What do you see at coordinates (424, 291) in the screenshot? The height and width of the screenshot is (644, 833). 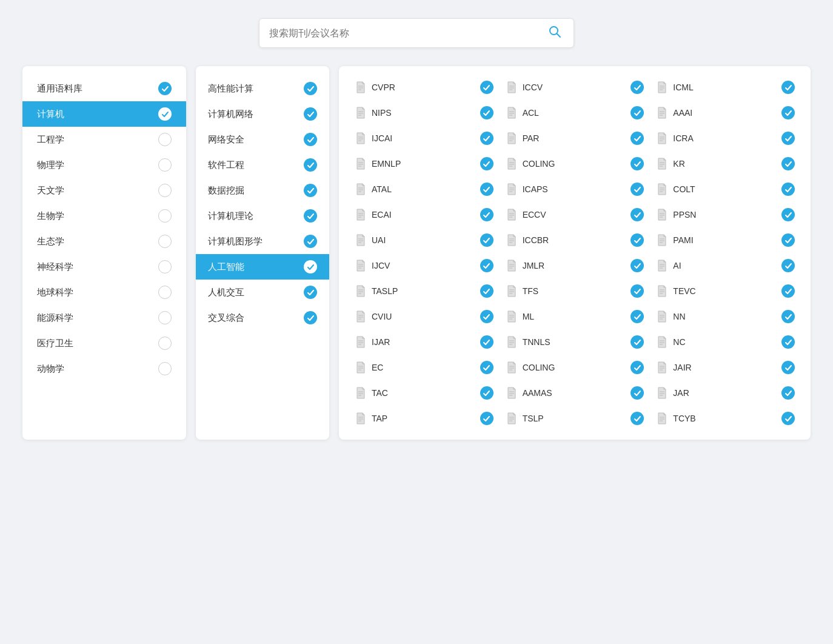 I see `venue-item: TASLP` at bounding box center [424, 291].